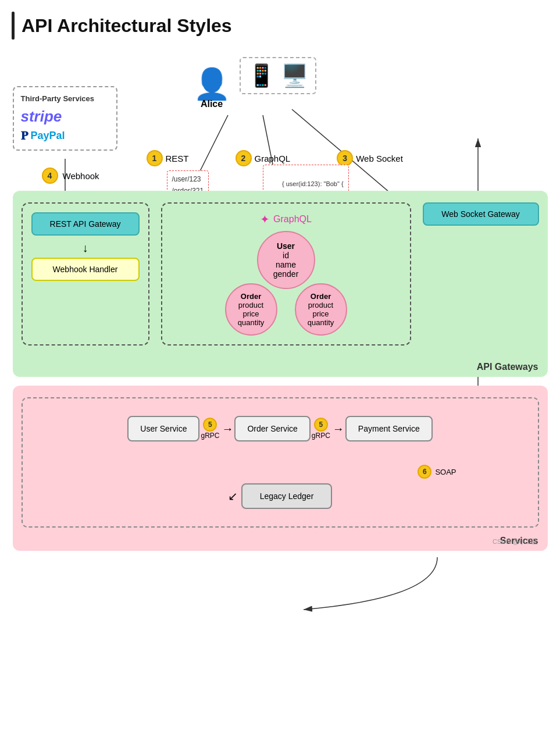 This screenshot has width=560, height=748. I want to click on ws-gateway-label: Web Socket Gateway, so click(480, 214).